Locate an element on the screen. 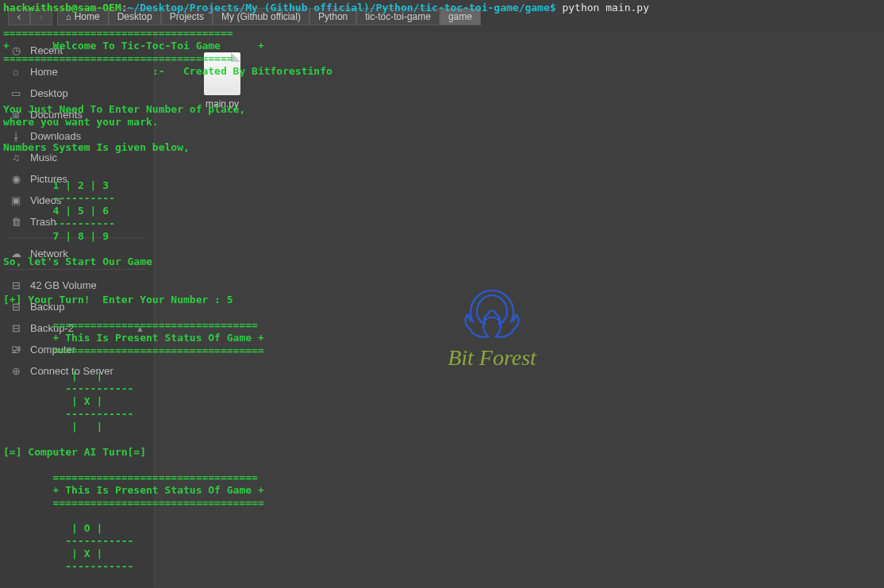  file-name: main.py is located at coordinates (222, 104).